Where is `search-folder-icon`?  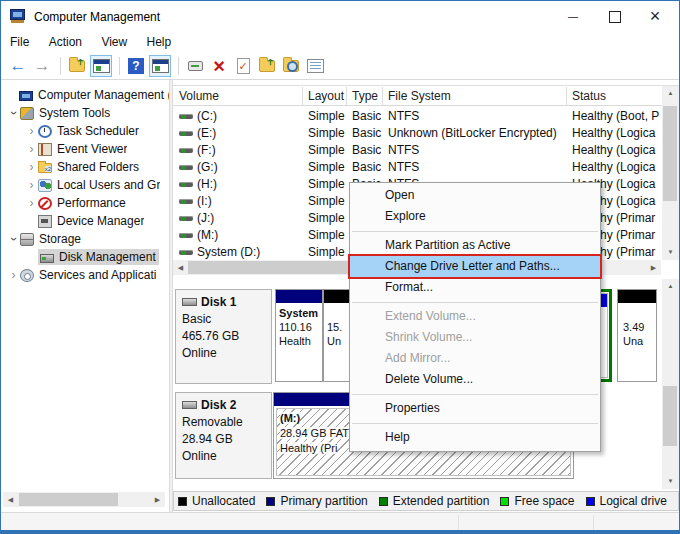
search-folder-icon is located at coordinates (291, 66).